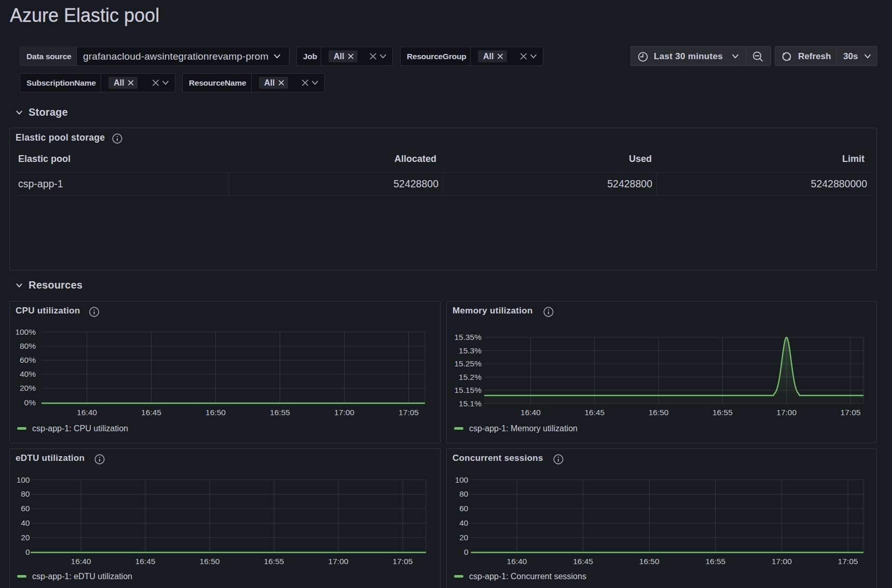 The height and width of the screenshot is (588, 892). Describe the element at coordinates (470, 351) in the screenshot. I see `svg-text: 15.3%` at that location.